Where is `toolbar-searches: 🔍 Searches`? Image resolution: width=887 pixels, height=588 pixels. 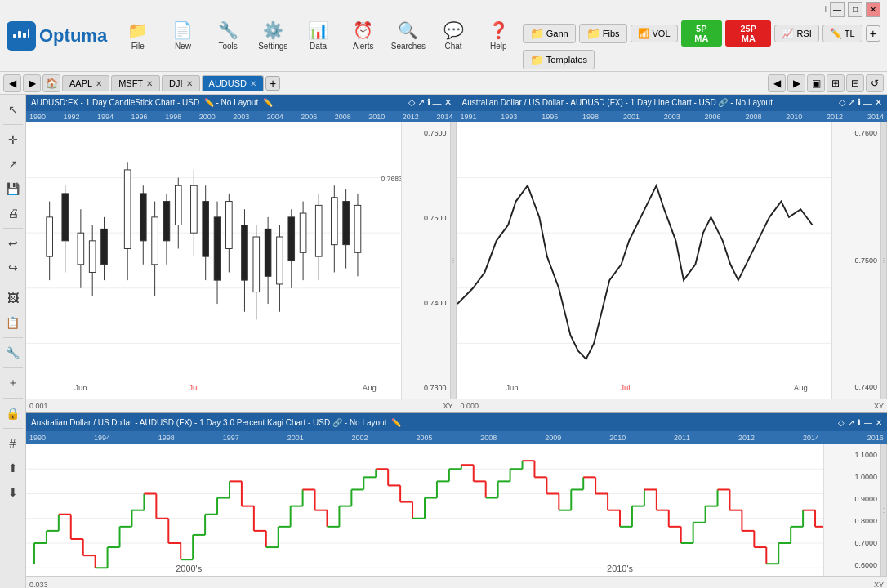
toolbar-searches: 🔍 Searches is located at coordinates (408, 36).